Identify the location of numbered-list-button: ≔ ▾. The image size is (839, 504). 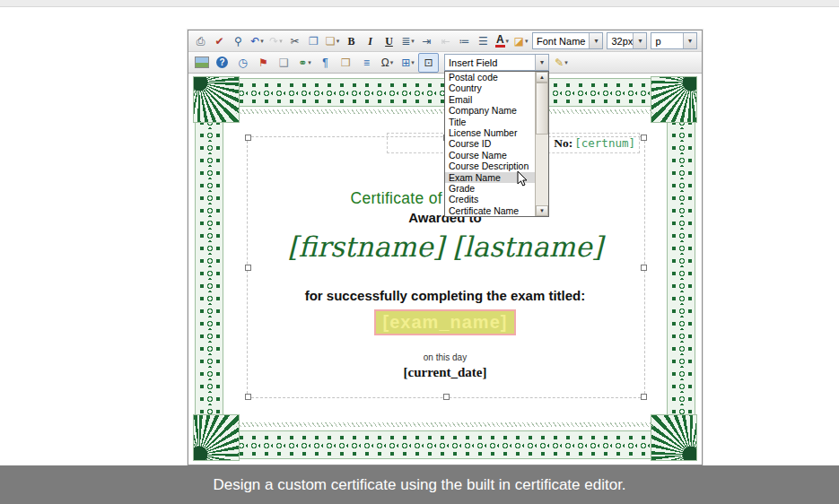
(465, 41).